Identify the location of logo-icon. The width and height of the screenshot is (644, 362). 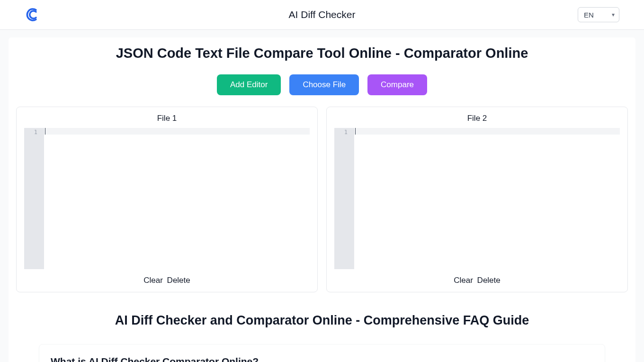
(32, 15).